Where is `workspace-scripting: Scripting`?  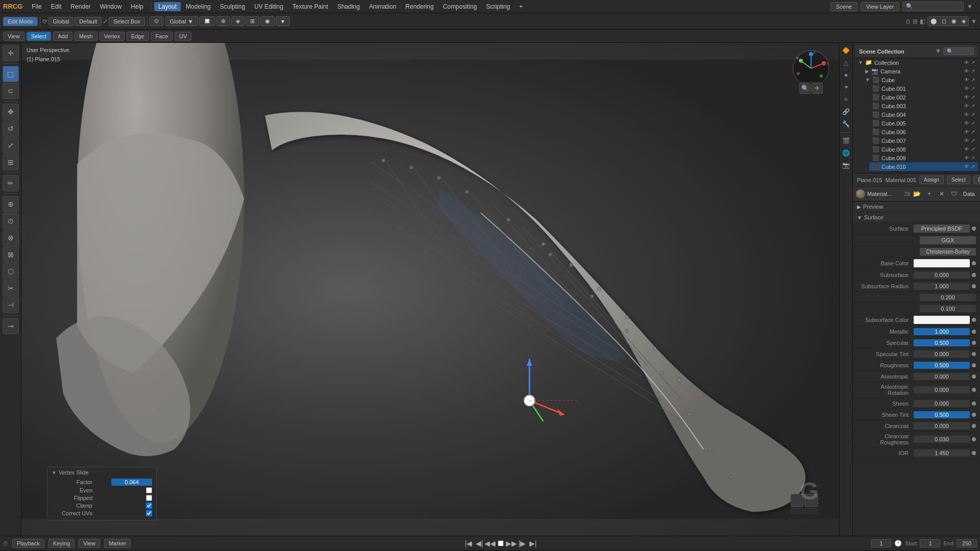 workspace-scripting: Scripting is located at coordinates (498, 7).